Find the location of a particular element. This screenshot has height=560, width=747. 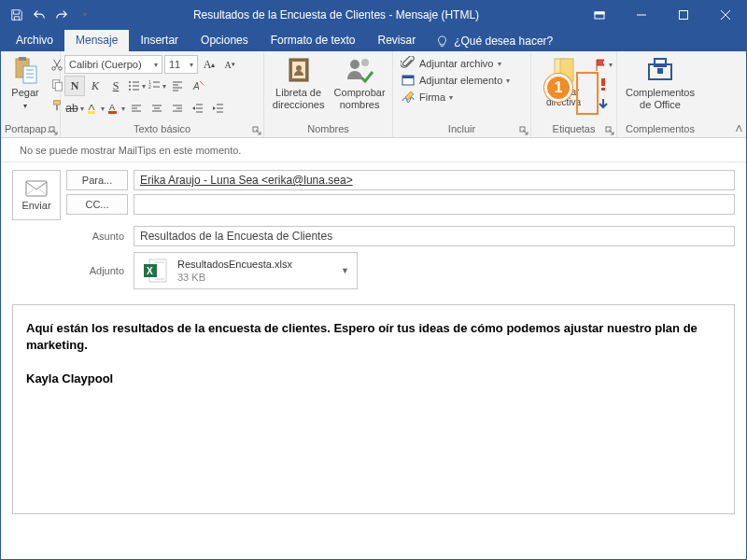

align-center-icon is located at coordinates (157, 108).